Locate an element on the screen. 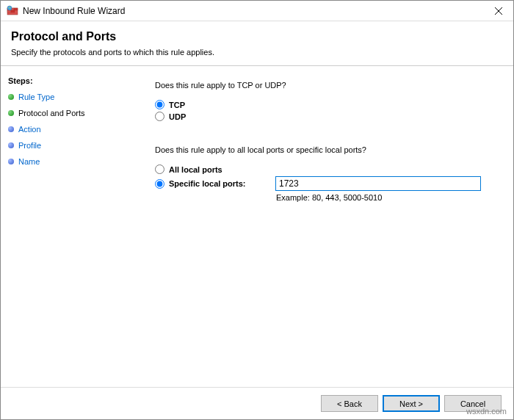 The height and width of the screenshot is (420, 514). close-button is located at coordinates (499, 11).